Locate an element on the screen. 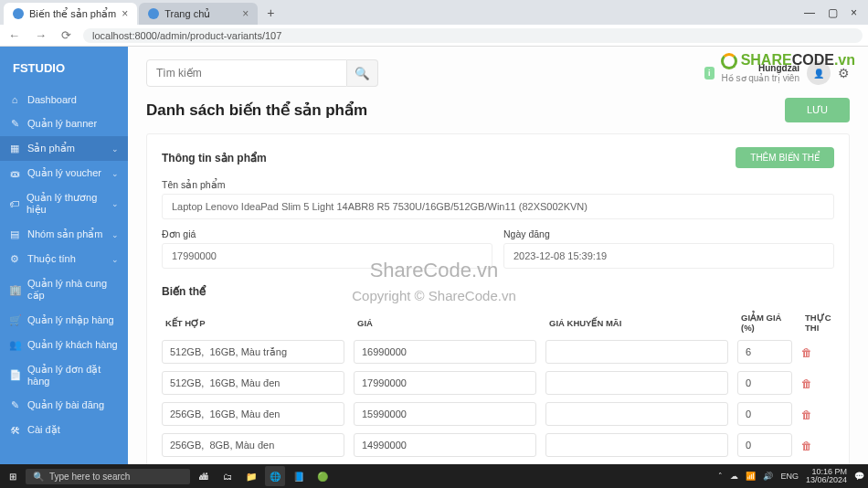 This screenshot has height=488, width=868. start-button: ⊞ is located at coordinates (13, 476).